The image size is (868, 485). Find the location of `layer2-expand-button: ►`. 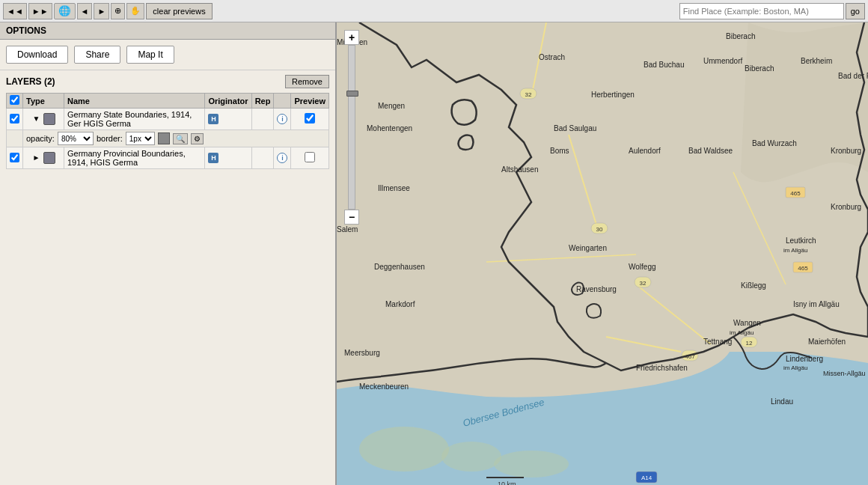

layer2-expand-button: ► is located at coordinates (37, 157).